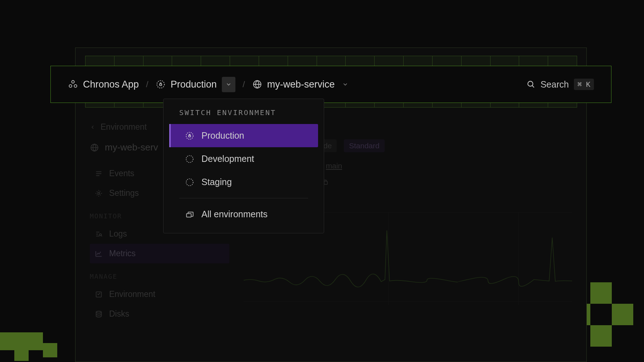 Image resolution: width=644 pixels, height=362 pixels. I want to click on breadcrumb-env-label: Production, so click(194, 84).